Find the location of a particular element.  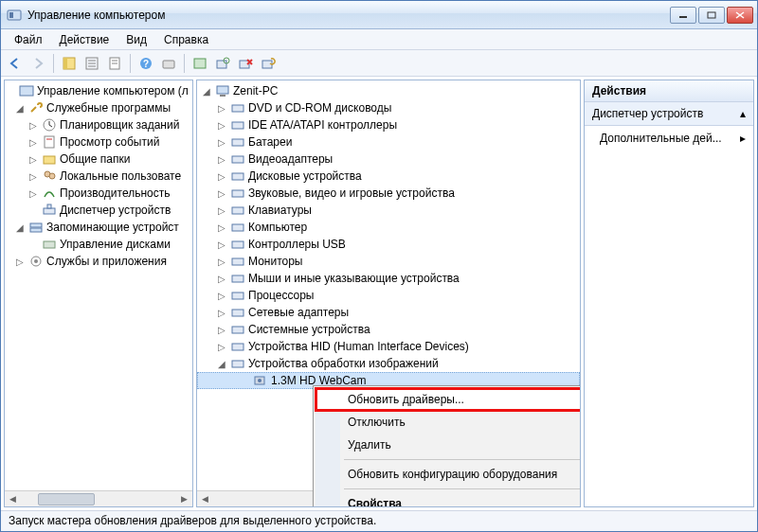

tree-item: Диспетчер устройств is located at coordinates (116, 210).